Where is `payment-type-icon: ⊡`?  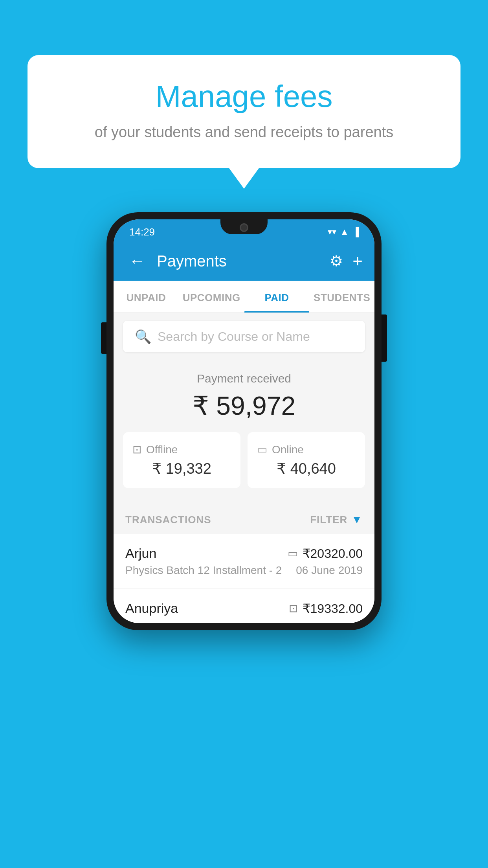 payment-type-icon: ⊡ is located at coordinates (293, 609).